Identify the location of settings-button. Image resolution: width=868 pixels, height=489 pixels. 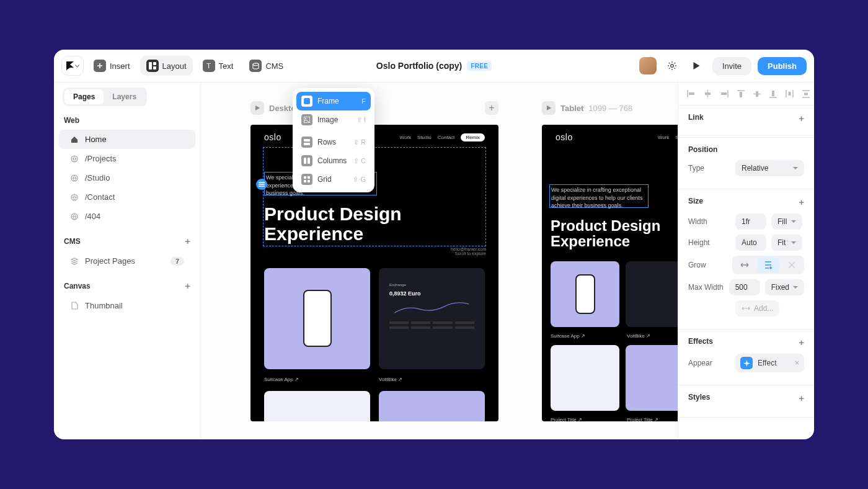
(672, 66).